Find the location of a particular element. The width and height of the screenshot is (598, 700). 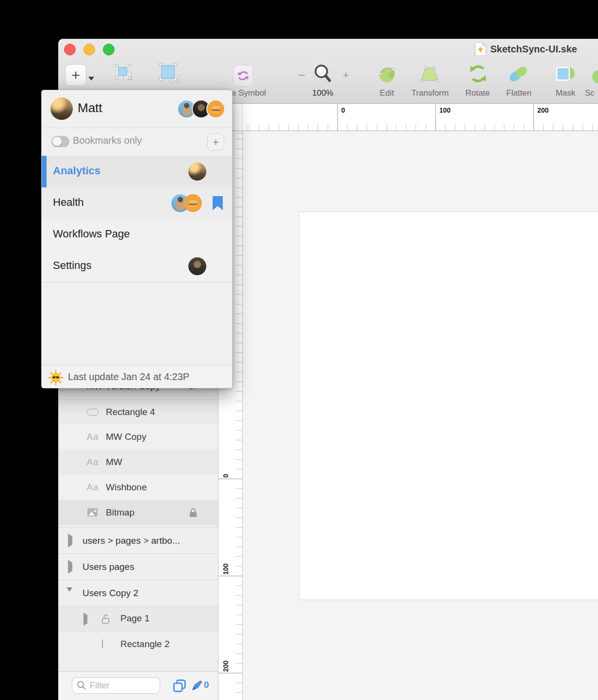

layer-row: Aa MW Copy is located at coordinates (138, 437).